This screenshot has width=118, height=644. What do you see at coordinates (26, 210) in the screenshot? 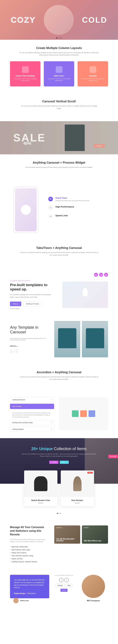
I see `phone-screen` at bounding box center [26, 210].